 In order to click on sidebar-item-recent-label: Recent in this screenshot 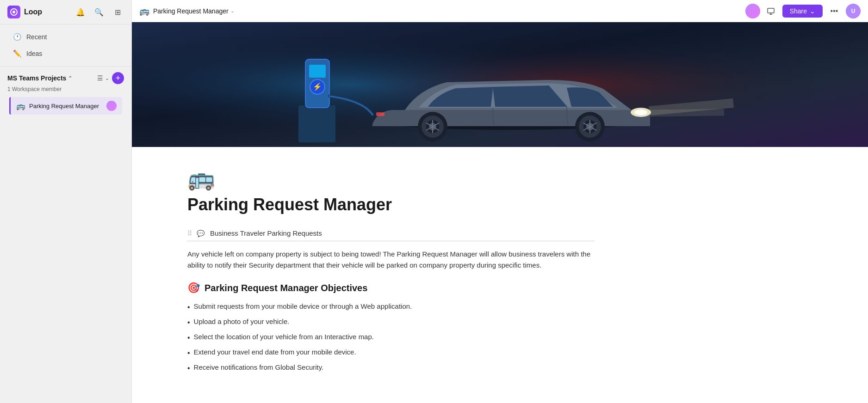, I will do `click(37, 37)`.